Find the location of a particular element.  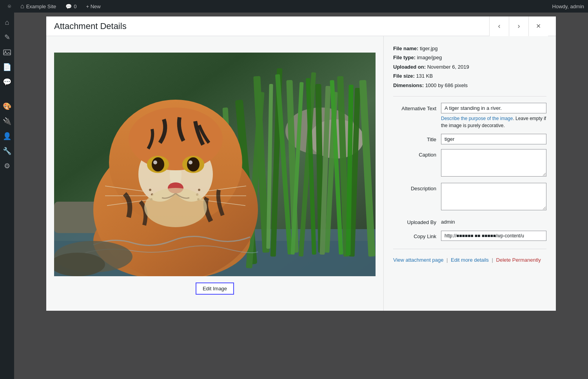

file-name-row: File name: tiger.jpg is located at coordinates (470, 49).